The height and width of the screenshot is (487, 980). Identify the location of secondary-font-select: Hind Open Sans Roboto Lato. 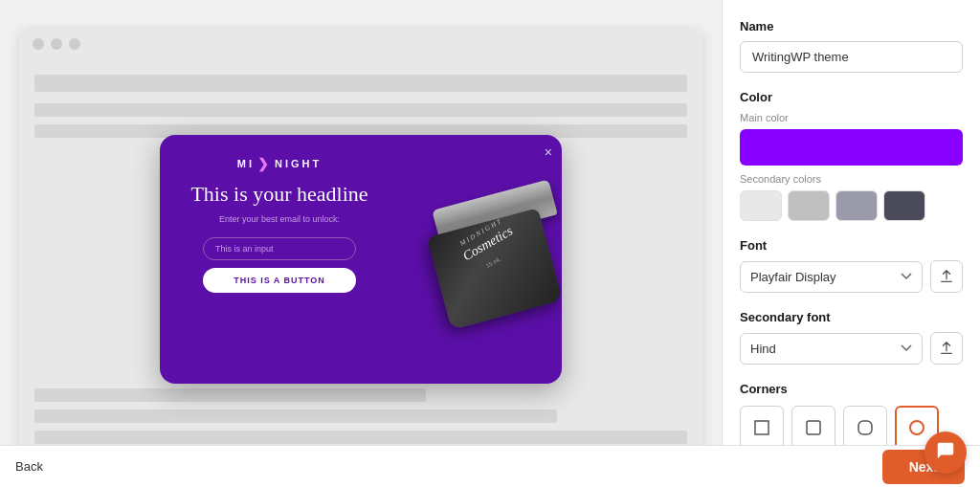
(831, 348).